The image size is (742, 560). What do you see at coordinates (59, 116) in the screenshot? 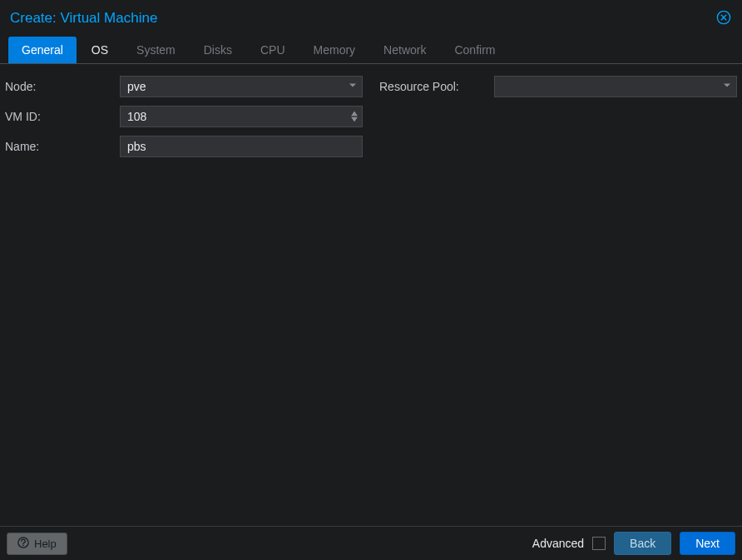
I see `vmid-label: VM ID:` at bounding box center [59, 116].